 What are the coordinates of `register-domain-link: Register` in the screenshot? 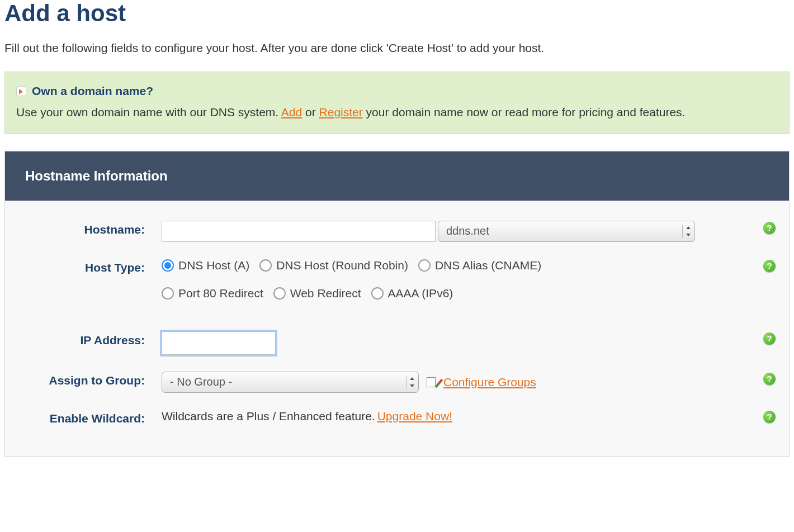 It's located at (341, 112).